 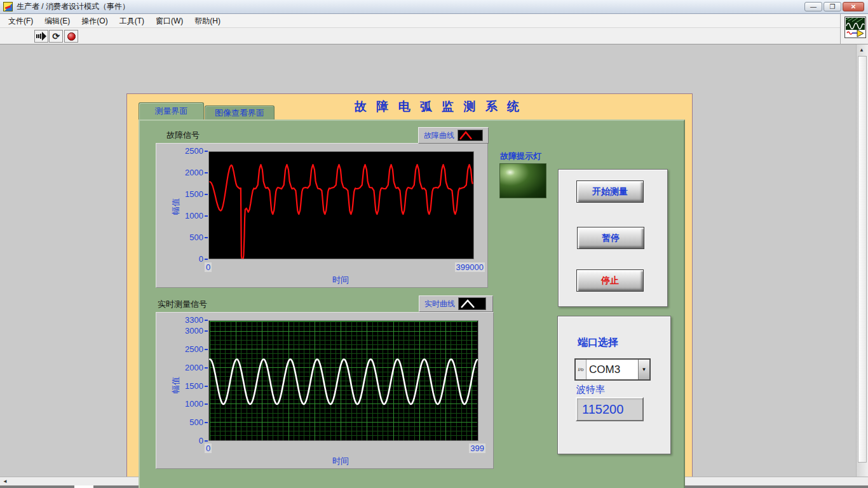 What do you see at coordinates (184, 320) in the screenshot?
I see `y-tick-label: 3300` at bounding box center [184, 320].